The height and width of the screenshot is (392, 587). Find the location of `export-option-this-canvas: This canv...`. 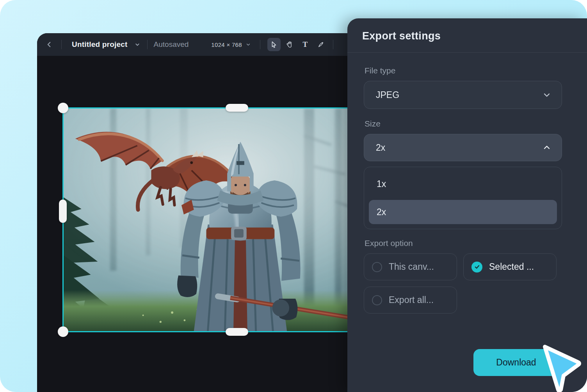

export-option-this-canvas: This canv... is located at coordinates (411, 267).